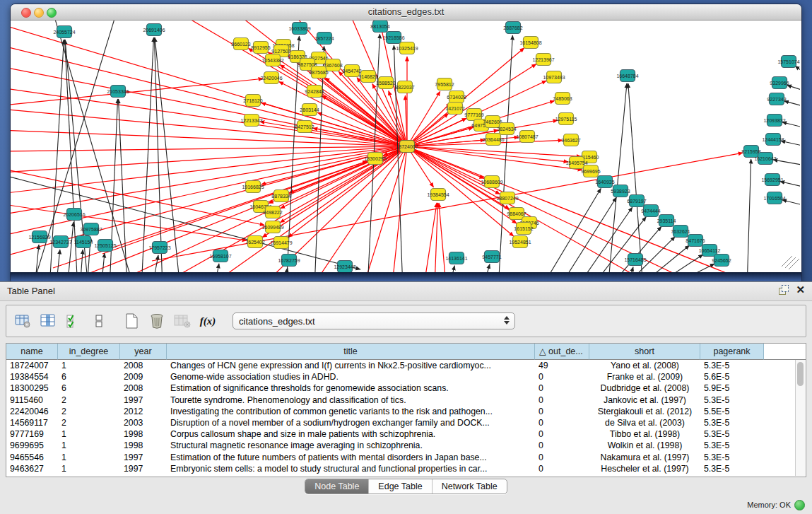 This screenshot has width=812, height=514. What do you see at coordinates (33, 445) in the screenshot?
I see `table-cell: 9699695` at bounding box center [33, 445].